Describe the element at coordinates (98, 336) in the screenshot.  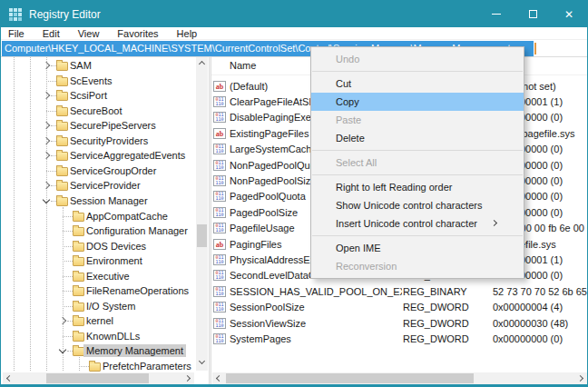
I see `tree-item-knowndlls: KnownDLLs` at that location.